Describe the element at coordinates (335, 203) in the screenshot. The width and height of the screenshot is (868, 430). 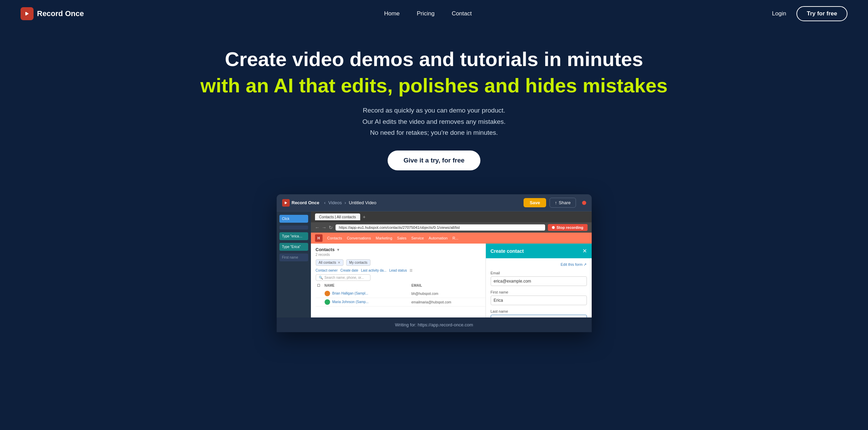
I see `breadcrumb-back: Videos` at that location.